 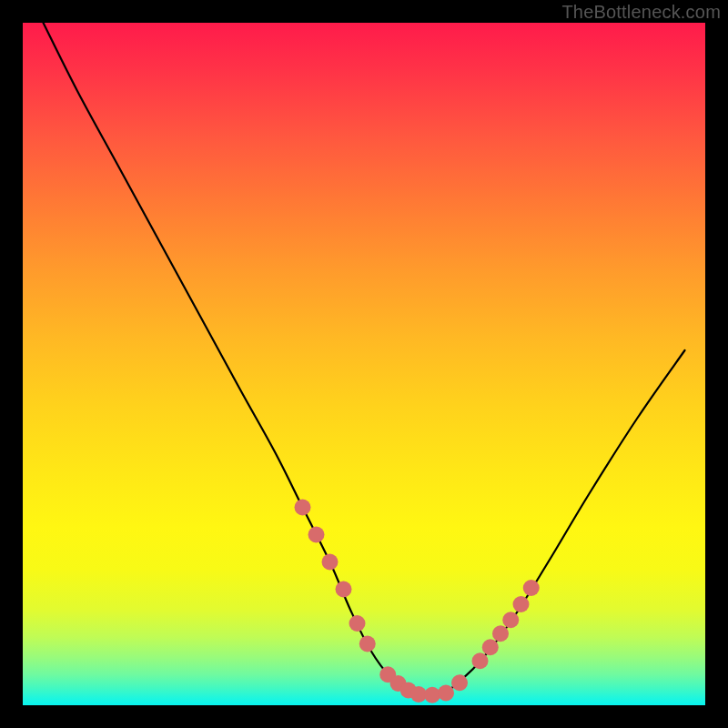 I want to click on highlight-dots, so click(x=417, y=602).